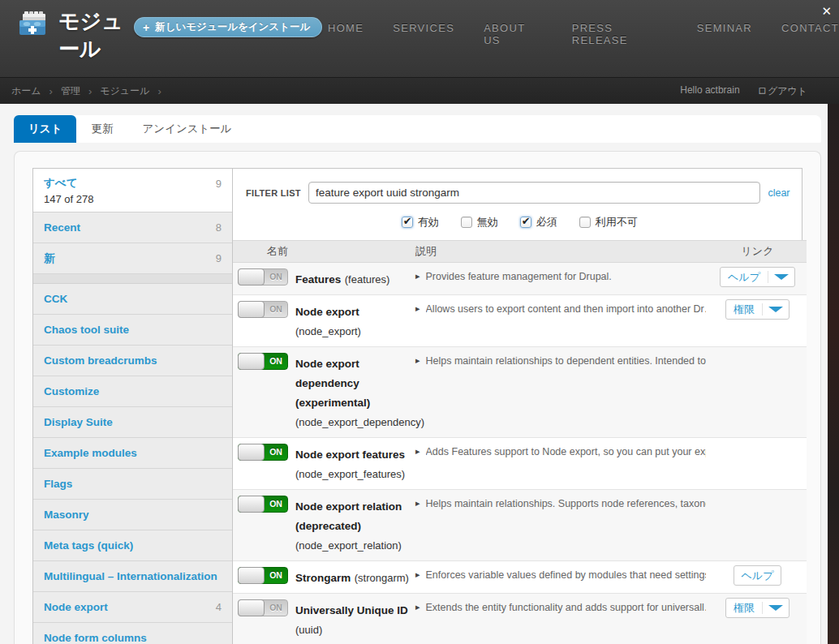  Describe the element at coordinates (133, 330) in the screenshot. I see `sidebar-item-chaos-tool-suite: Chaos tool suite` at that location.